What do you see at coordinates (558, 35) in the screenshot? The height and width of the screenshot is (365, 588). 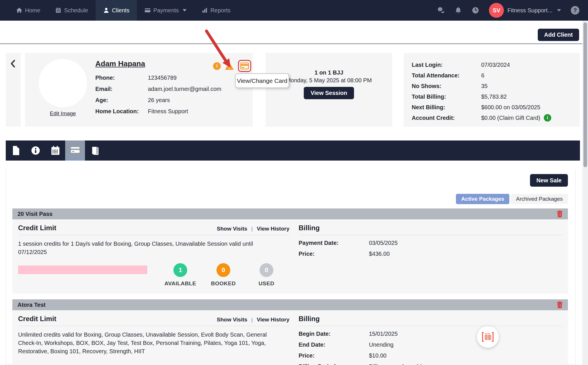 I see `add-client-button: Add Client` at bounding box center [558, 35].